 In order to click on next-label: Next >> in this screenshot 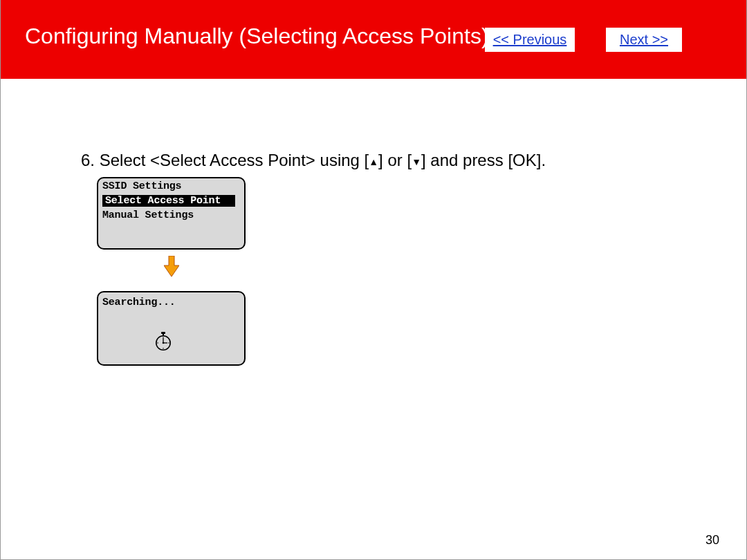, I will do `click(644, 40)`.